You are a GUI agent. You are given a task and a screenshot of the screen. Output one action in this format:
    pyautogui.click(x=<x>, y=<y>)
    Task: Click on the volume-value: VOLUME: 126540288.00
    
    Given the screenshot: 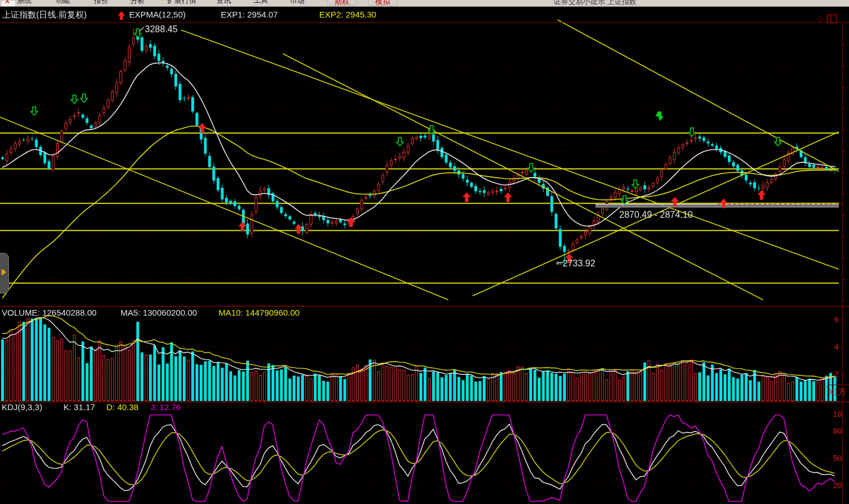 What is the action you would take?
    pyautogui.click(x=49, y=313)
    